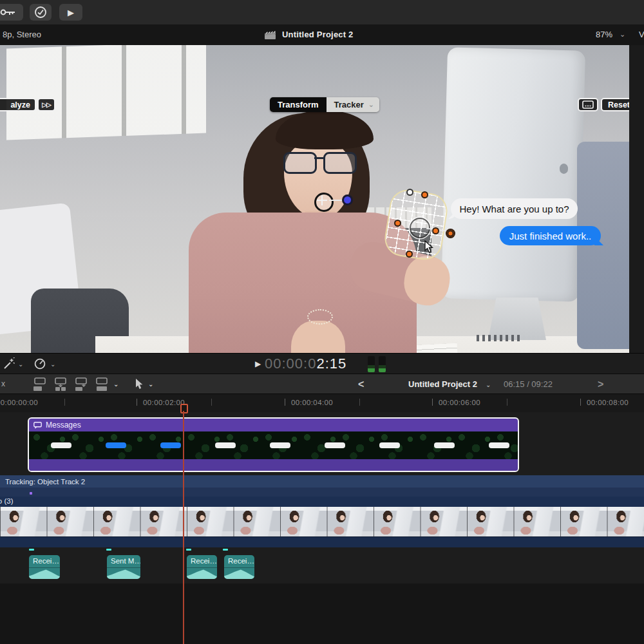 The height and width of the screenshot is (644, 644). What do you see at coordinates (298, 104) in the screenshot?
I see `transform-label: Transform` at bounding box center [298, 104].